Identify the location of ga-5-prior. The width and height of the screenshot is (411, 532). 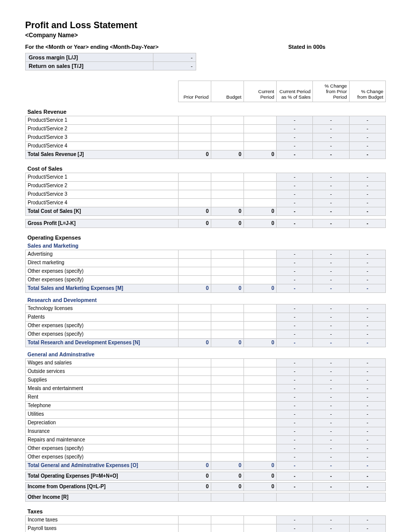
(194, 406).